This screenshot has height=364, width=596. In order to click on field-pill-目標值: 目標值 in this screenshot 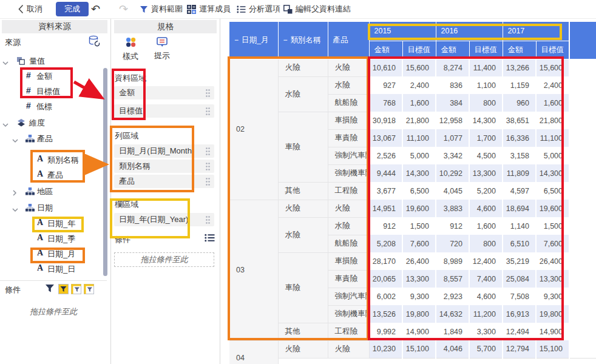, I will do `click(164, 111)`.